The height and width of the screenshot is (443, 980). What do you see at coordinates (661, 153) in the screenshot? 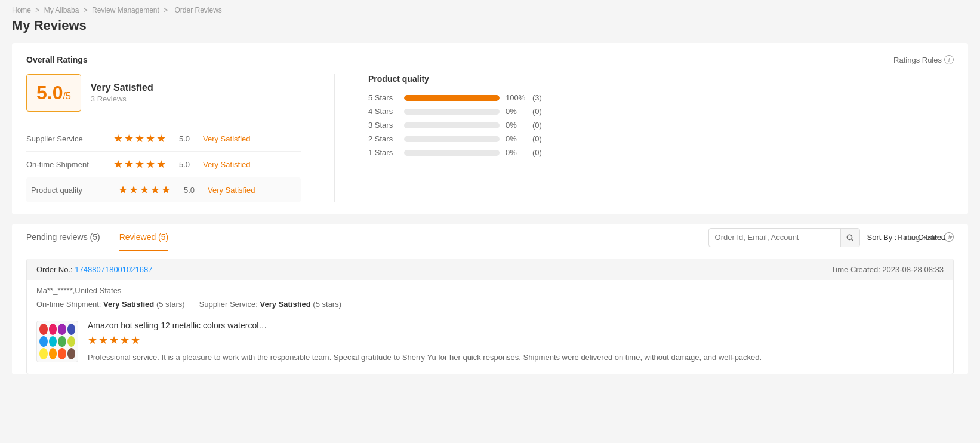
I see `bar-row: 1 Stars 0% (0)` at bounding box center [661, 153].